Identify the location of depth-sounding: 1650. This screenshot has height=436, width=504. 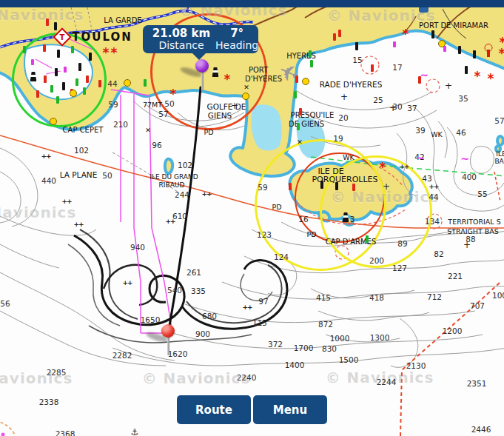
(151, 320).